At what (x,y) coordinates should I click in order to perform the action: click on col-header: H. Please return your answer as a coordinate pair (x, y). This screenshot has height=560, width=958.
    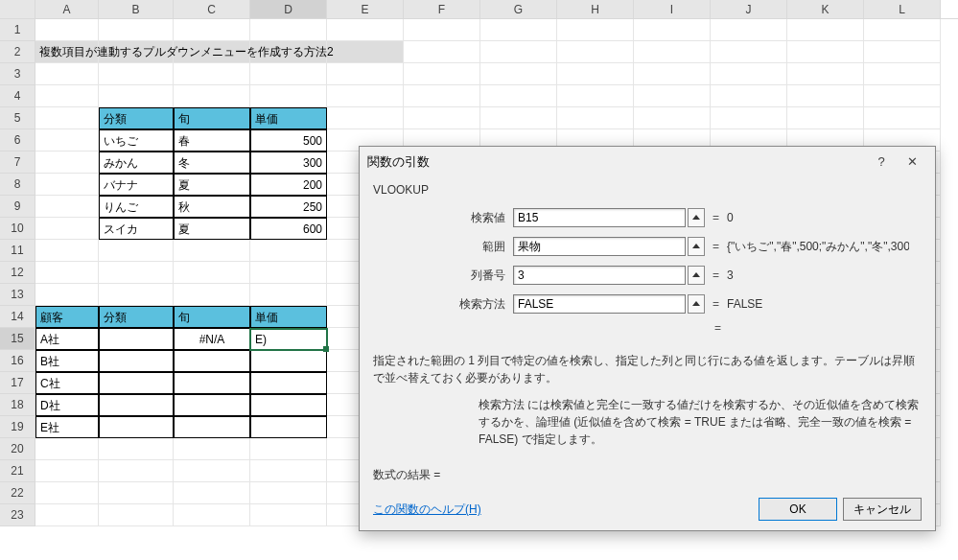
    Looking at the image, I should click on (596, 10).